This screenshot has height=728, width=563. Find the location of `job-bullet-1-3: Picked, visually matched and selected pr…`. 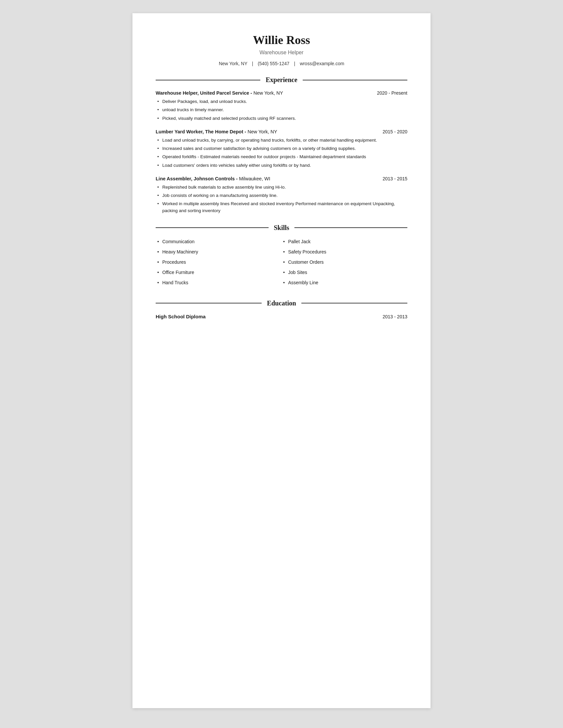

job-bullet-1-3: Picked, visually matched and selected pr… is located at coordinates (282, 118).